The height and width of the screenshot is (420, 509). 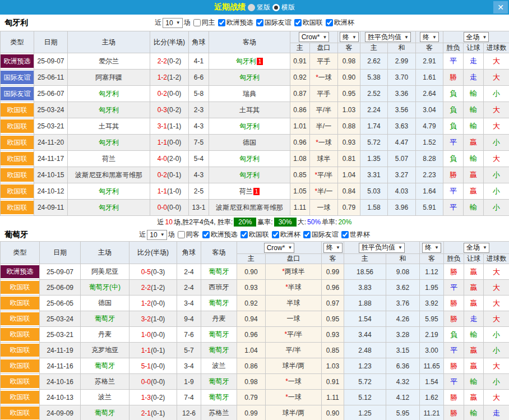 What do you see at coordinates (158, 288) in the screenshot?
I see `halftime-score: (1-2)` at bounding box center [158, 288].